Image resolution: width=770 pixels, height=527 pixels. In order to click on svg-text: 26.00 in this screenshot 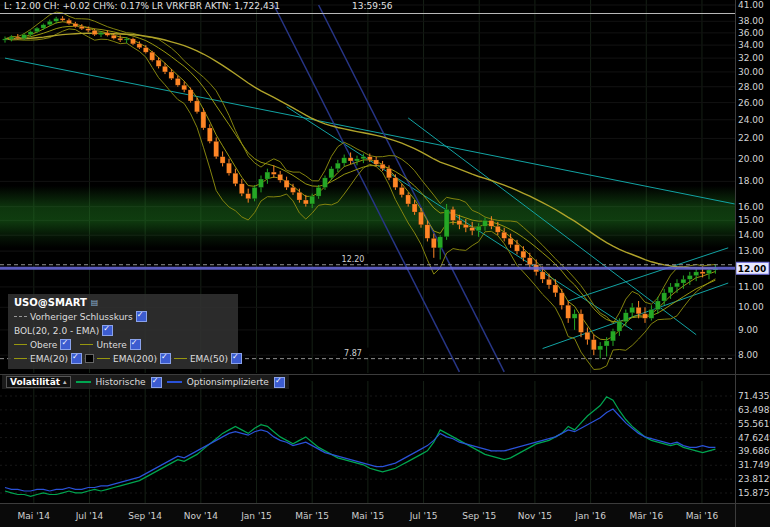, I will do `click(751, 103)`.